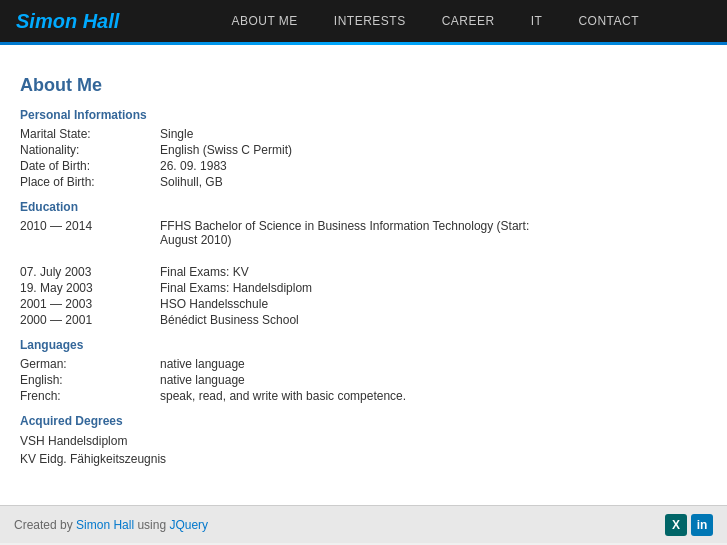 The height and width of the screenshot is (545, 727). I want to click on edu-period, so click(90, 256).